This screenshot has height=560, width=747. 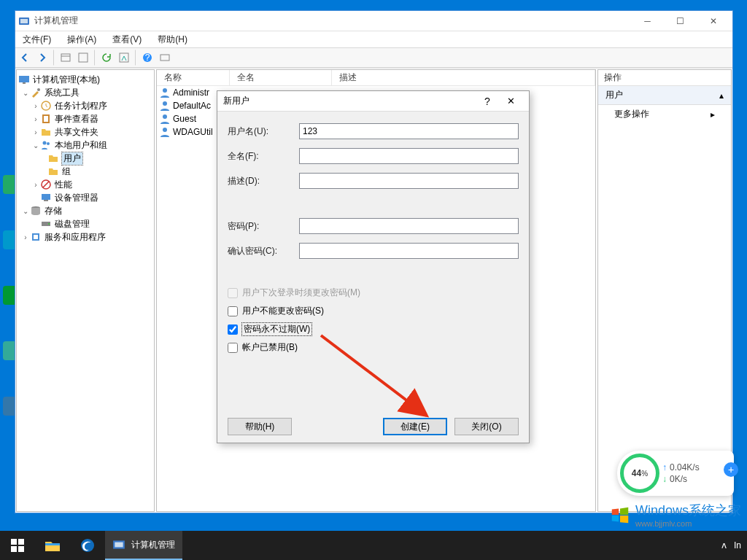 I want to click on checkbox-account-disabled-input, so click(x=233, y=348).